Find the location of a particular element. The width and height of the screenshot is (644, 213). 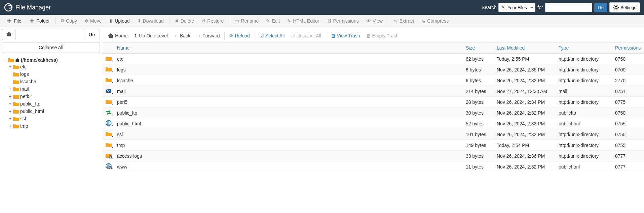

tree-item: +ssl is located at coordinates (54, 119).